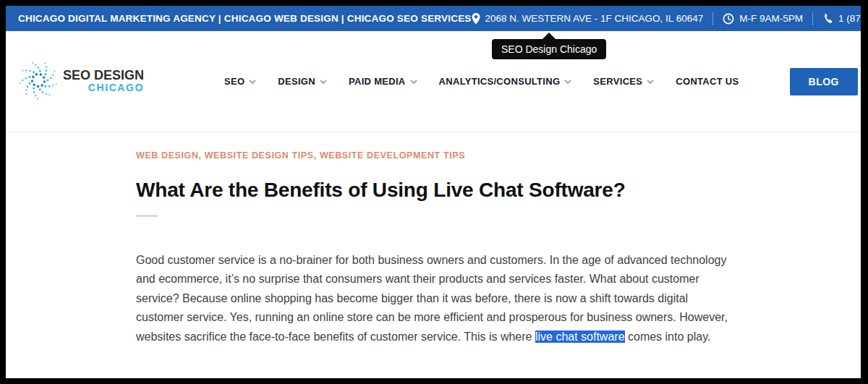 Image resolution: width=868 pixels, height=384 pixels. Describe the element at coordinates (618, 81) in the screenshot. I see `nav-label: SERVICES` at that location.